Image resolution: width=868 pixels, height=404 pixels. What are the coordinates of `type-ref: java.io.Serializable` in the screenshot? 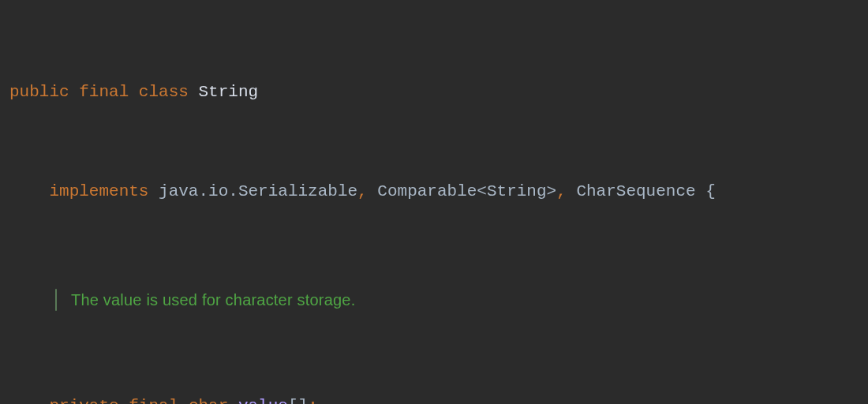 It's located at (258, 191).